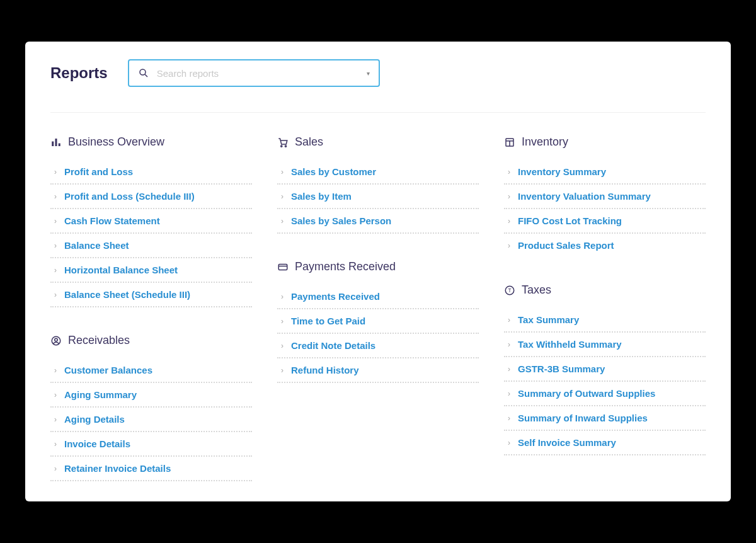  Describe the element at coordinates (151, 469) in the screenshot. I see `report-link: ›Retainer Invoice Details` at that location.